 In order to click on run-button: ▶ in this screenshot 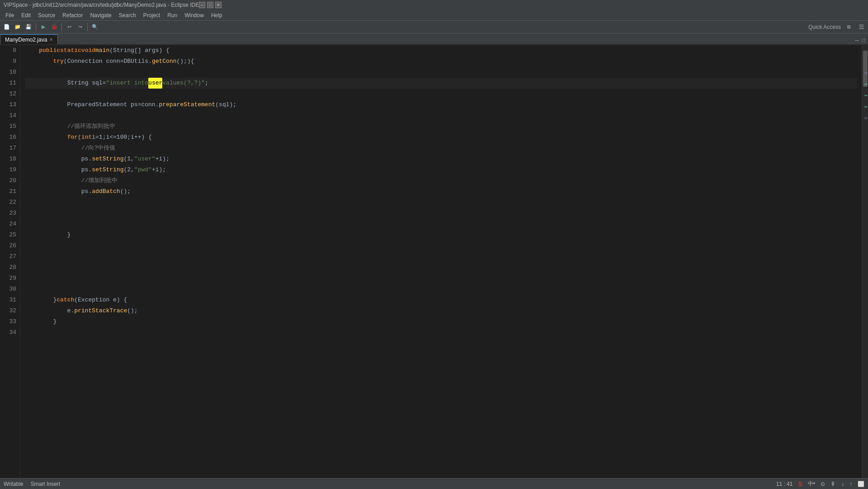, I will do `click(43, 27)`.